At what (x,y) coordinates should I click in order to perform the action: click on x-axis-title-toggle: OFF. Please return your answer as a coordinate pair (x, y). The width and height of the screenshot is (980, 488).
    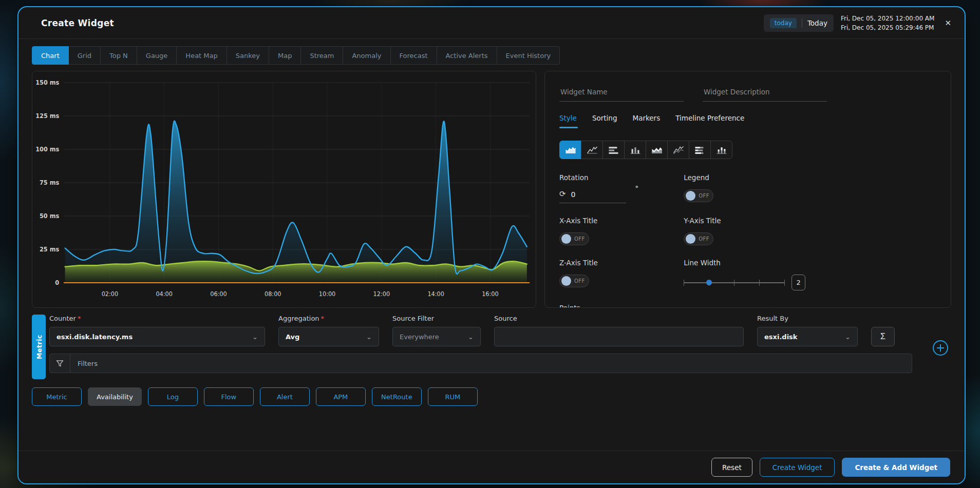
    Looking at the image, I should click on (574, 239).